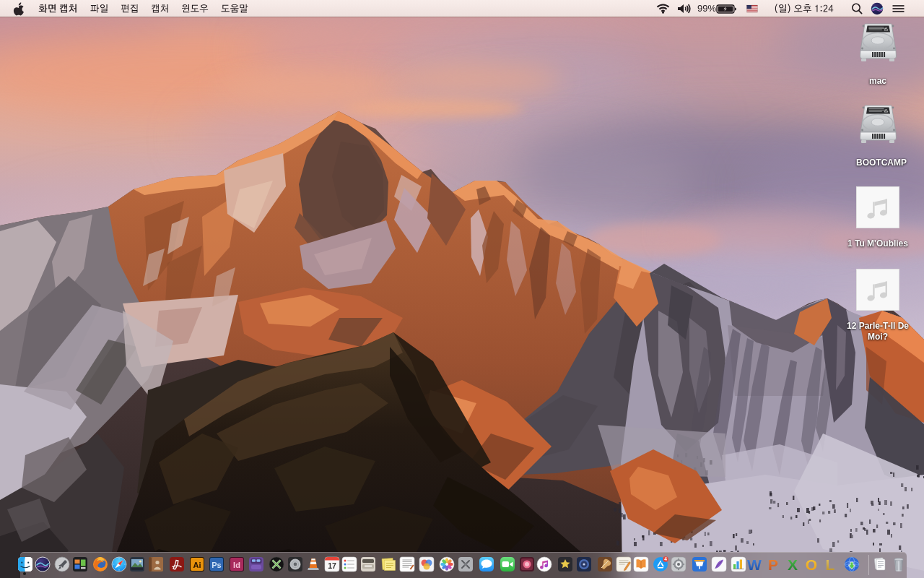  I want to click on svg-text: Ps, so click(217, 565).